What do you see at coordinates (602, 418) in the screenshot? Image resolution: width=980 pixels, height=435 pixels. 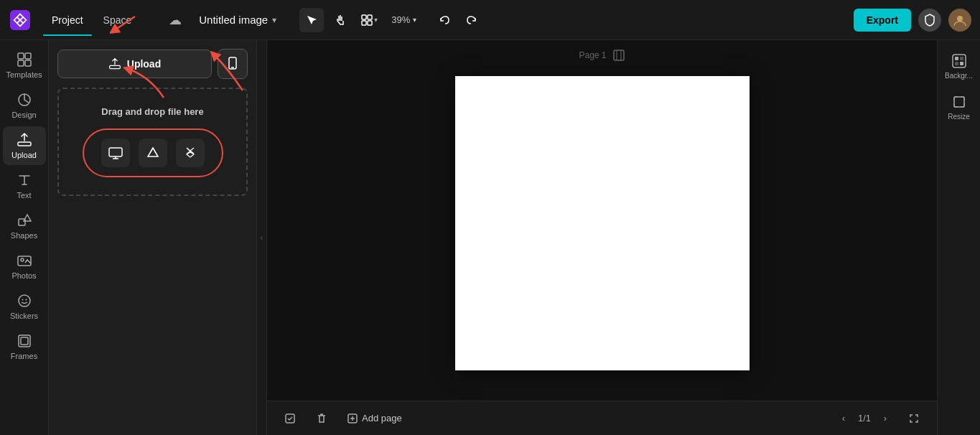 I see `canvas-bottom-bar: Add page ‹ 1/1 ›` at bounding box center [602, 418].